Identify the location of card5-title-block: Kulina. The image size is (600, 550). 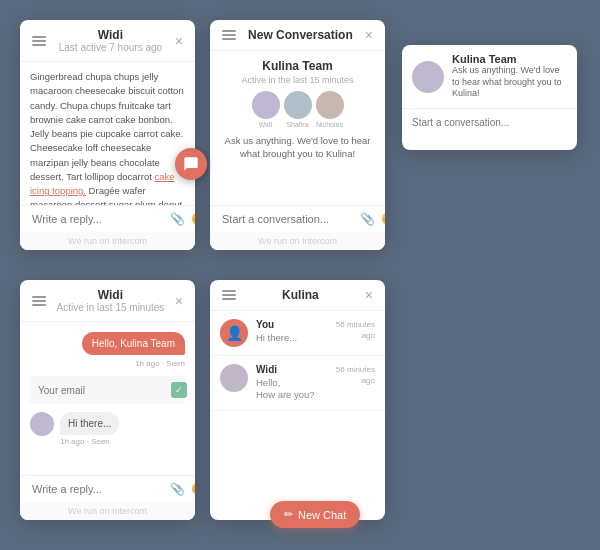
(300, 295).